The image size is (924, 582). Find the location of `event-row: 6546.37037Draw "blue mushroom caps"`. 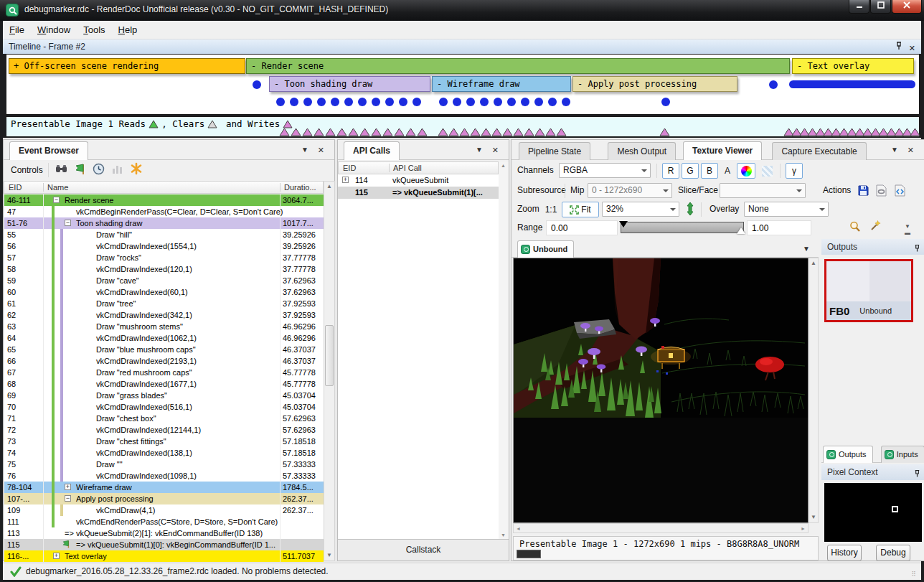

event-row: 6546.37037Draw "blue mushroom caps" is located at coordinates (164, 349).